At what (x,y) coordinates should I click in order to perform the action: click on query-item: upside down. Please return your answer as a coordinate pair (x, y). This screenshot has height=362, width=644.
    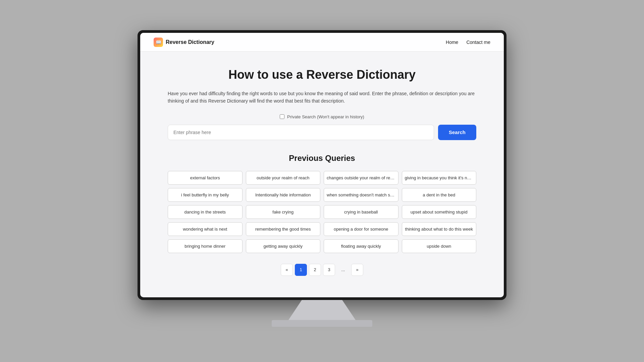
    Looking at the image, I should click on (439, 246).